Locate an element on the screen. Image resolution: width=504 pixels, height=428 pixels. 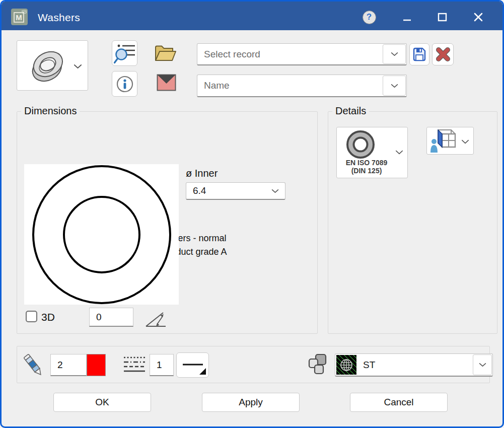
details-legend: Details is located at coordinates (350, 111).